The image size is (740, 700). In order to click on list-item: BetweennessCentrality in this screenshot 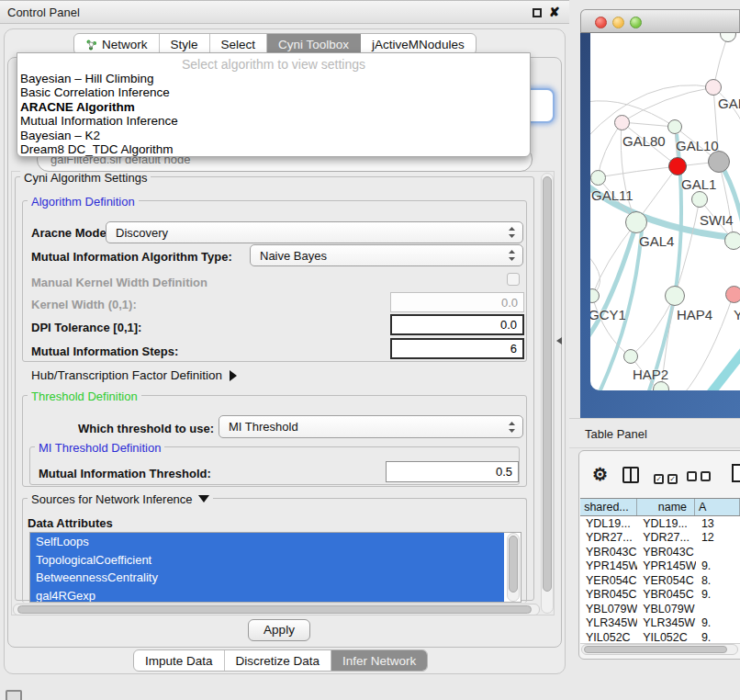, I will do `click(267, 578)`.